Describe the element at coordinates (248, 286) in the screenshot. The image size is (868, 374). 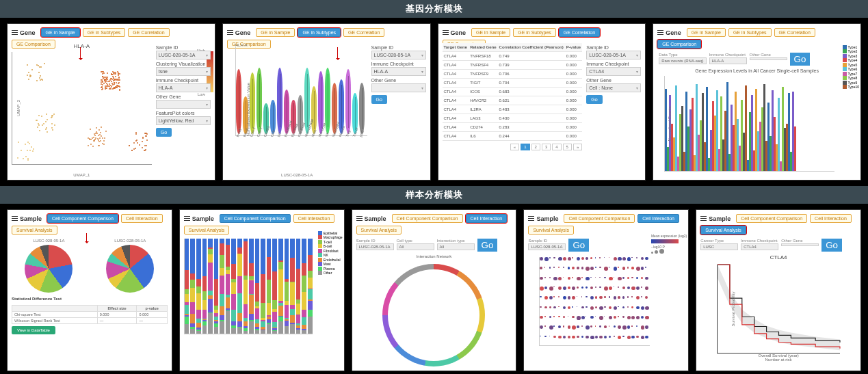
I see `stacked-bar-chart` at that location.